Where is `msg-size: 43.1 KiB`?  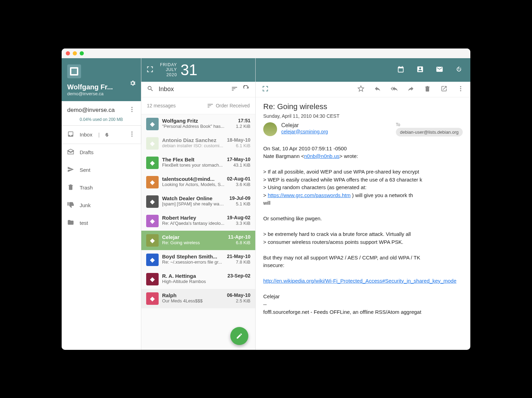
msg-size: 43.1 KiB is located at coordinates (242, 165).